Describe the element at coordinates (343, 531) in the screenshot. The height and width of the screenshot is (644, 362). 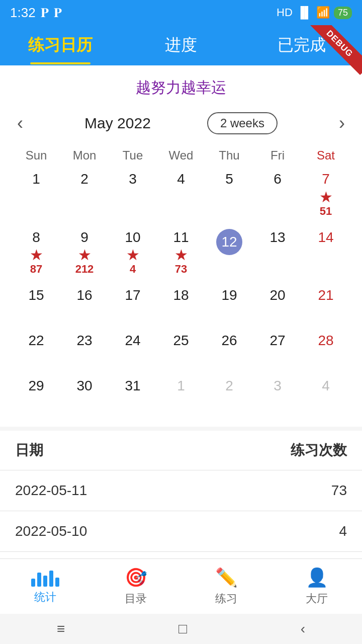
I see `log-count-1: 4` at that location.